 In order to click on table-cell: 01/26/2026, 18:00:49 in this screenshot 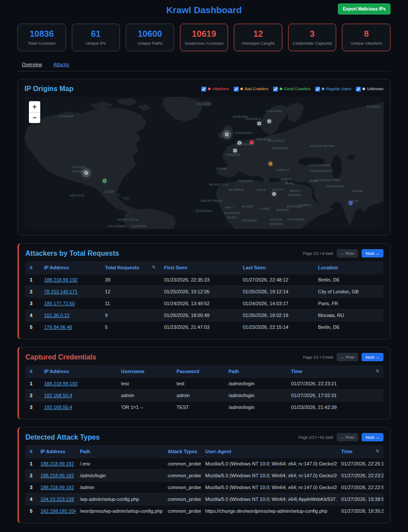, I will do `click(199, 315)`.